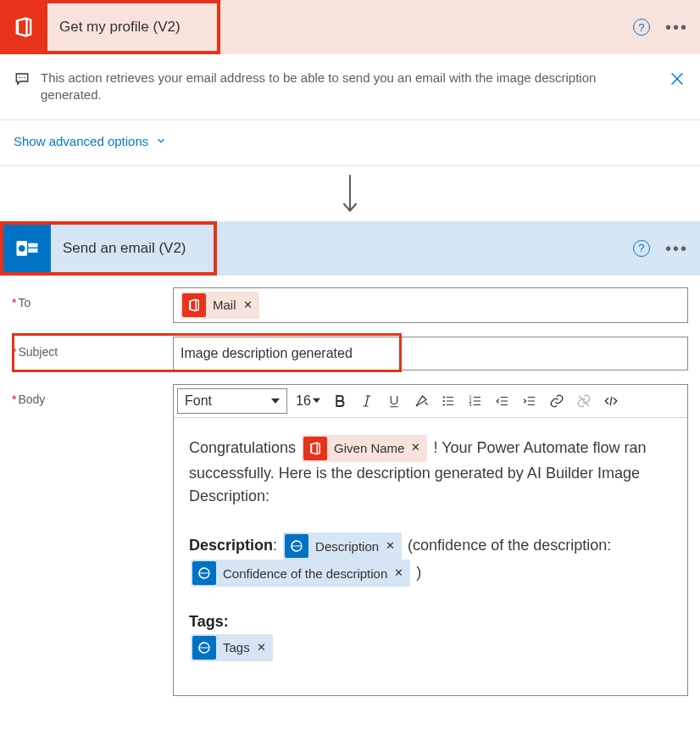 The height and width of the screenshot is (752, 700). I want to click on send-email-action-card: Send an email (V2) ? •••, so click(350, 248).